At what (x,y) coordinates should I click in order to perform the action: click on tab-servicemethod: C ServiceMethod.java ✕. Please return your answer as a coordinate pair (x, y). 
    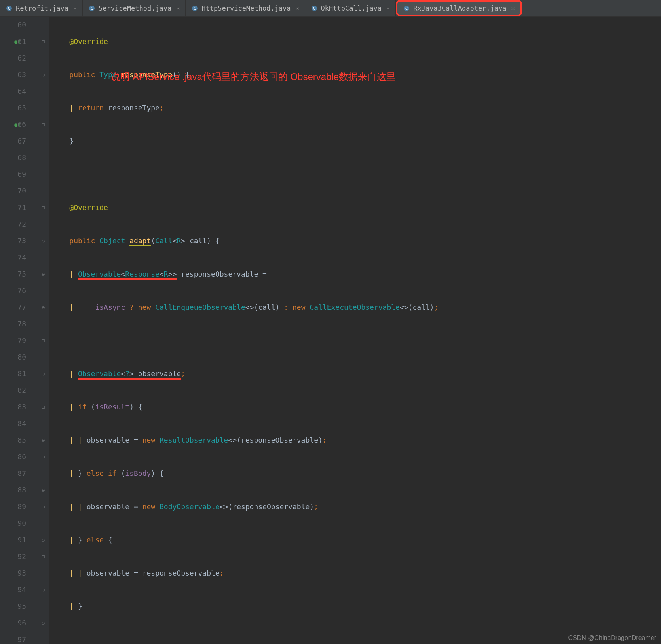
    Looking at the image, I should click on (134, 8).